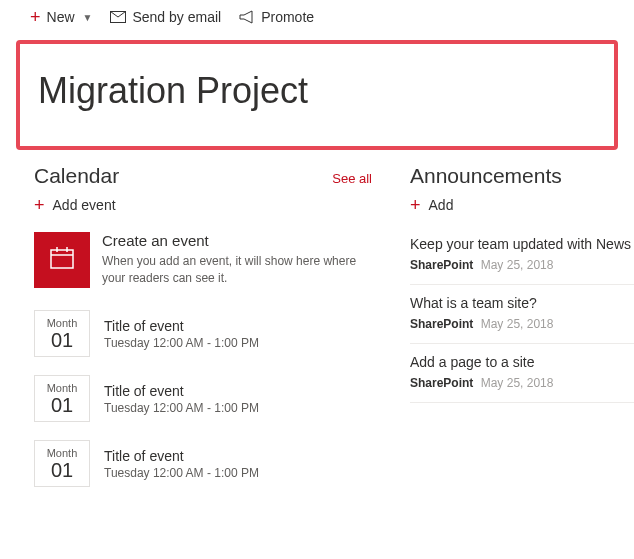  What do you see at coordinates (166, 17) in the screenshot?
I see `send-email-button: Send by email` at bounding box center [166, 17].